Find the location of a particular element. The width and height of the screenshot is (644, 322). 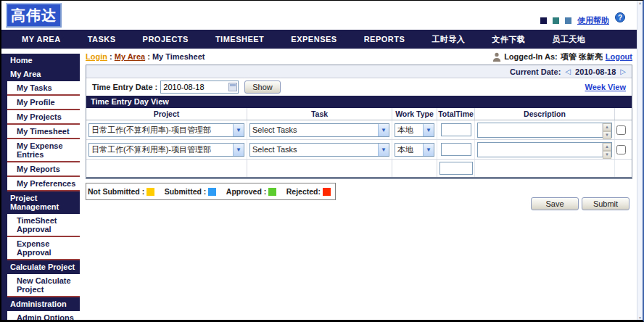

logout-link: Logout is located at coordinates (619, 57).